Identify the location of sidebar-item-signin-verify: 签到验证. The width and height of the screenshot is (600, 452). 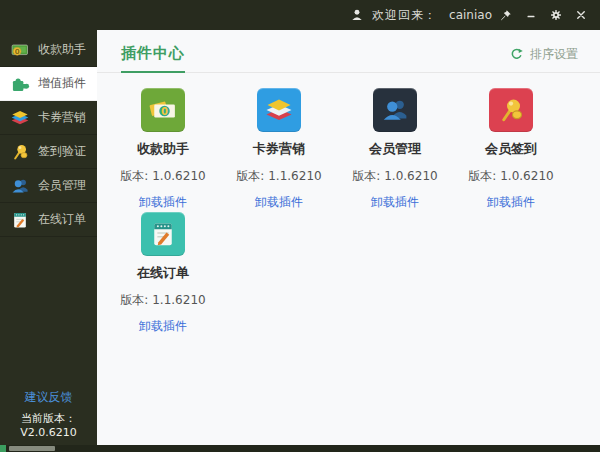
(48, 152).